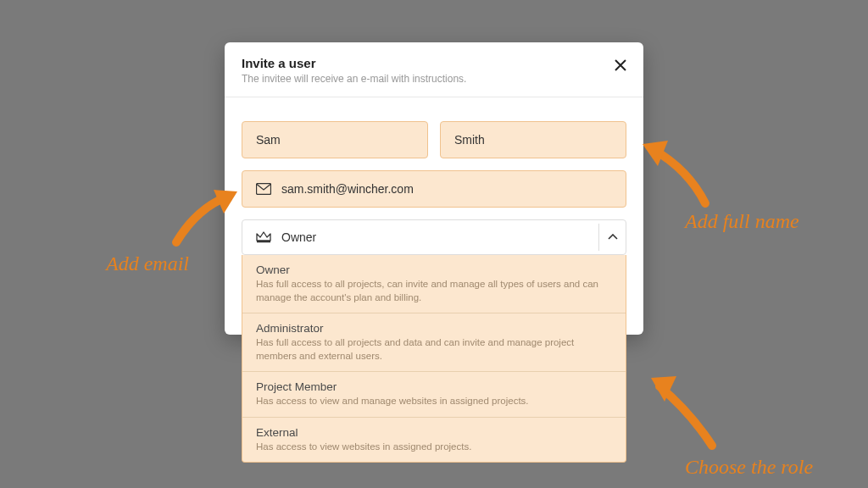 The width and height of the screenshot is (868, 488). Describe the element at coordinates (434, 237) in the screenshot. I see `role-select: Owner` at that location.